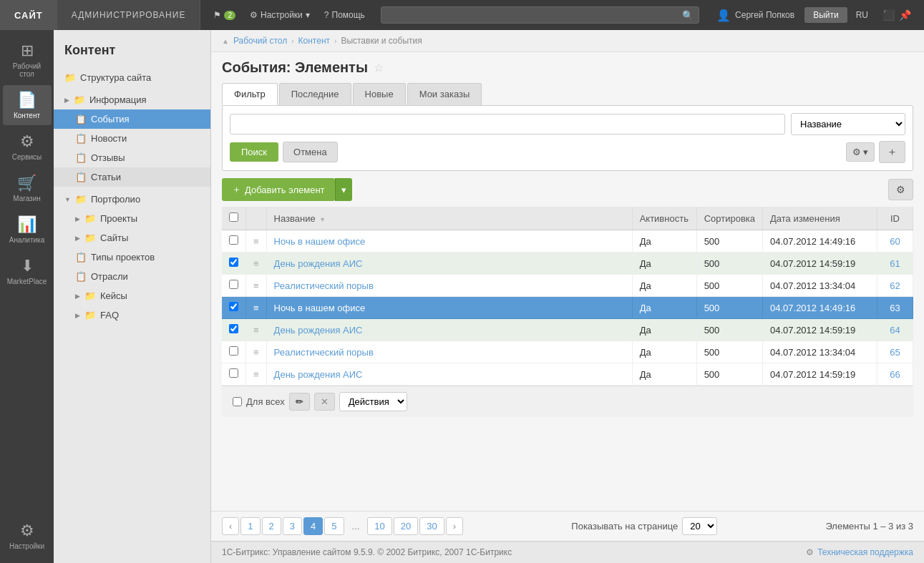 This screenshot has width=924, height=563. Describe the element at coordinates (848, 124) in the screenshot. I see `filter-field-select: Название` at that location.